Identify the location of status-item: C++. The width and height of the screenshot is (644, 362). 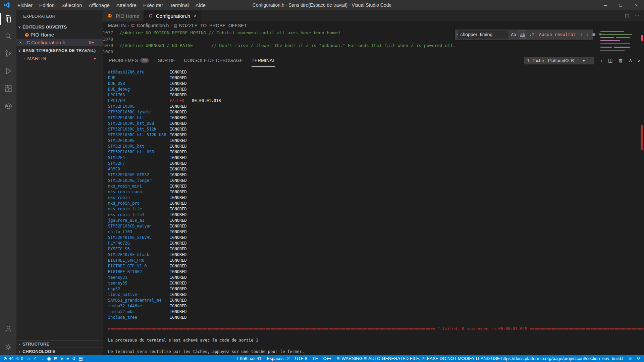
(327, 358).